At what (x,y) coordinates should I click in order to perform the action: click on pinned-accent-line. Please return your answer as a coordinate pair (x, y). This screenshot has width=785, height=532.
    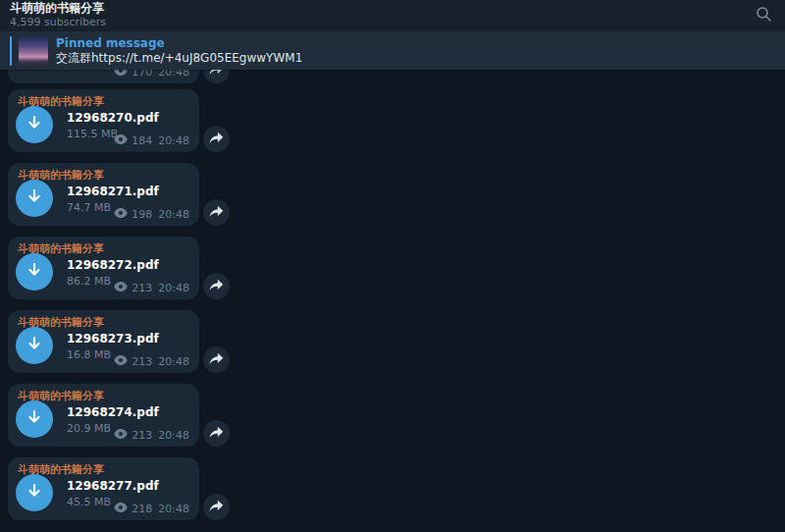
    Looking at the image, I should click on (11, 51).